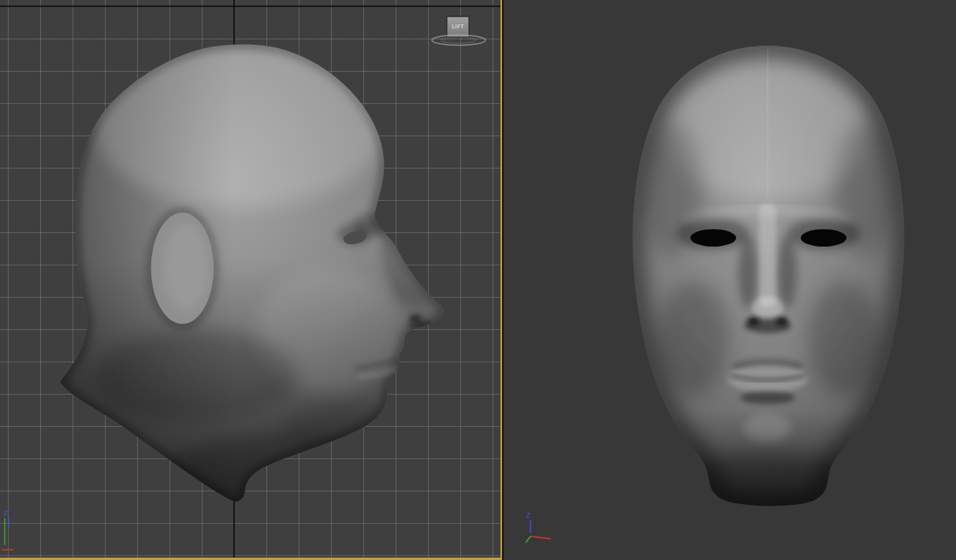 The height and width of the screenshot is (560, 956). Describe the element at coordinates (548, 526) in the screenshot. I see `axis-tripod-right: z` at that location.